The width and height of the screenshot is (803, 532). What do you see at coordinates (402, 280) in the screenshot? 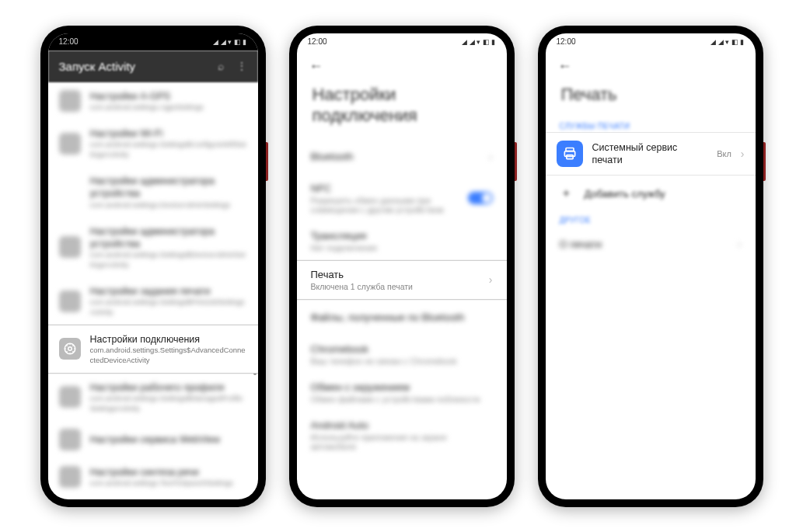
I see `print-row: Печать Включена 1 служба печати ›` at bounding box center [402, 280].